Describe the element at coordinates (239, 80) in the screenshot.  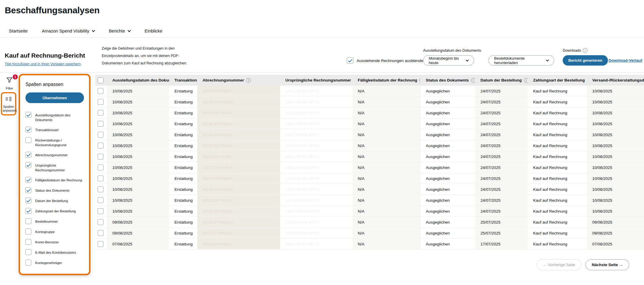
I see `column-header: Abrechnungsnummer` at that location.